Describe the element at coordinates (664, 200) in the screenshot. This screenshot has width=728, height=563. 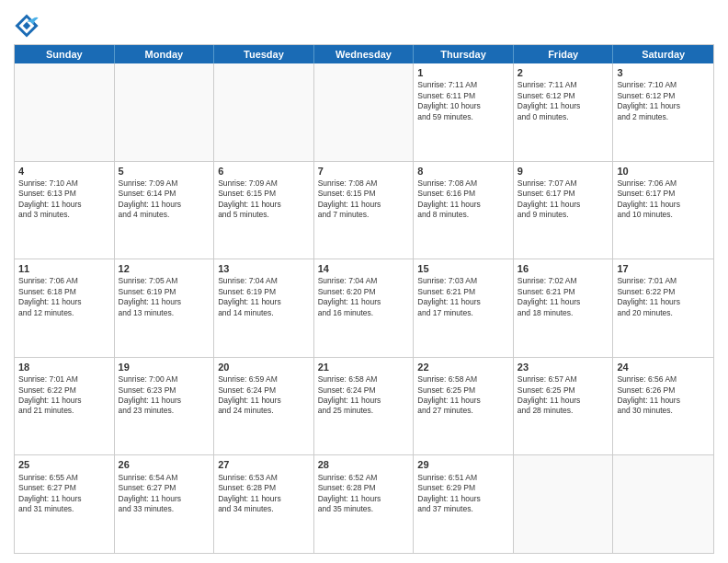
I see `day-info: Sunrise: 7:06 AM Sunset: 6:17 PM Dayligh…` at that location.